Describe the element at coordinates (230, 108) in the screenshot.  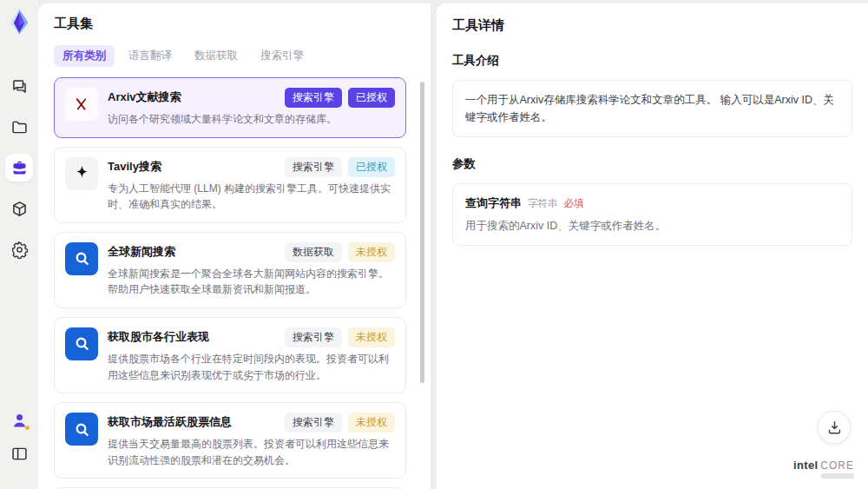
I see `tool-list-item: Arxiv文献搜索 搜索引擎 已授权 访问各个研究领域大量科学论文和文章的存储库…` at that location.